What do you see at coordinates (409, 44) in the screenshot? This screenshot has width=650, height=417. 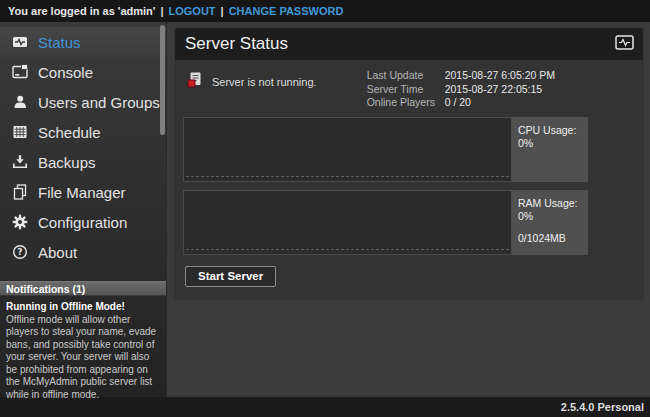 I see `panel-header: Server Status` at bounding box center [409, 44].